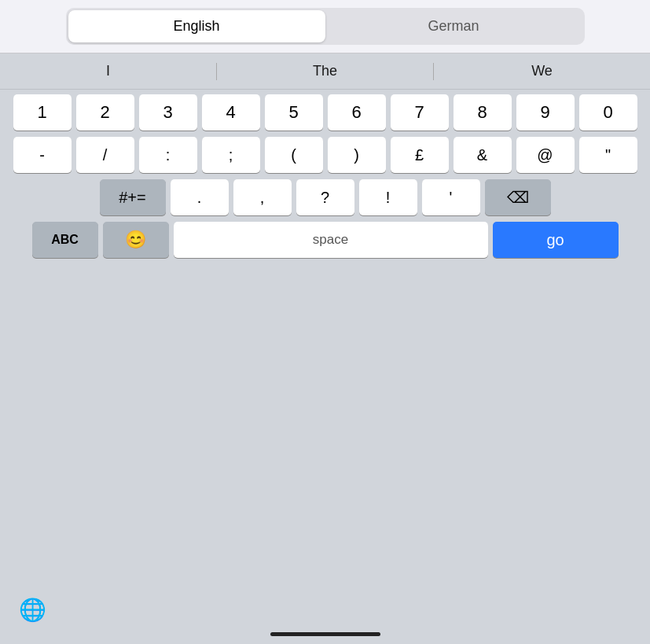  What do you see at coordinates (451, 197) in the screenshot?
I see `key-apostrophe: '` at bounding box center [451, 197].